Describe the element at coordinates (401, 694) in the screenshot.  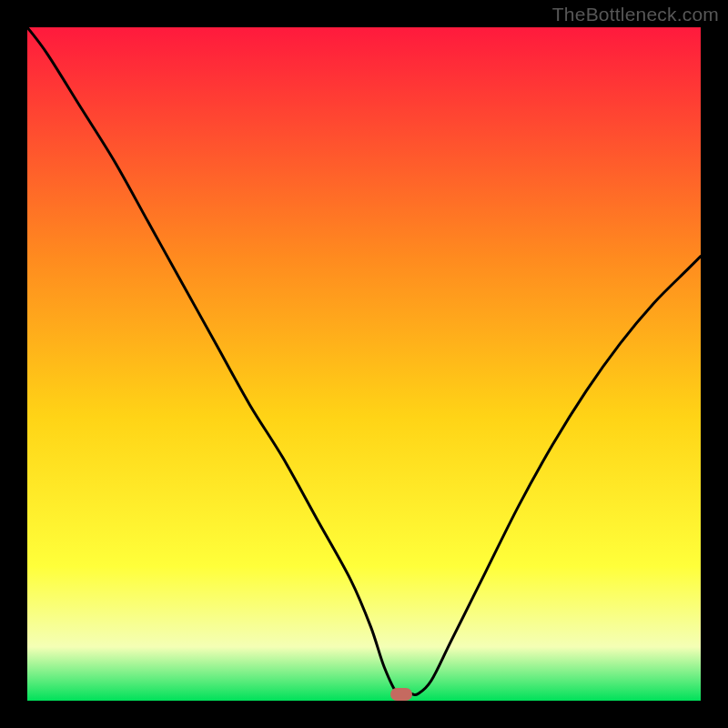
I see `optimum-marker` at that location.